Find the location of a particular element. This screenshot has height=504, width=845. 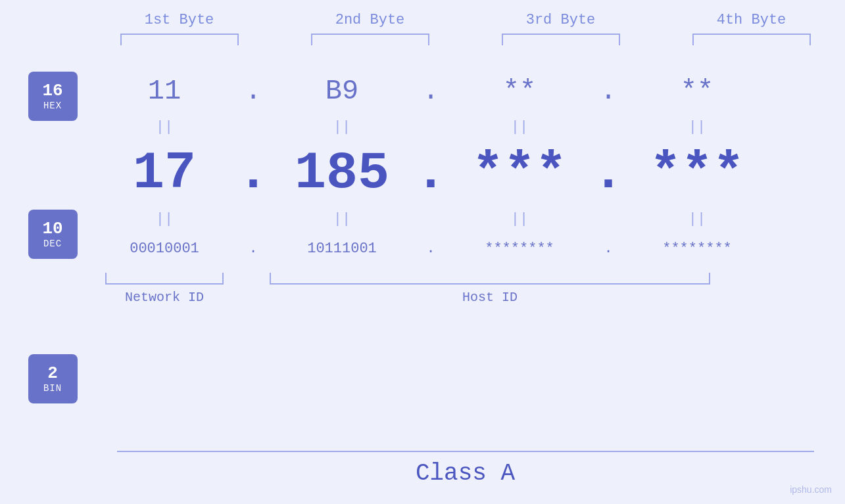

hex-b4: ** is located at coordinates (697, 91).